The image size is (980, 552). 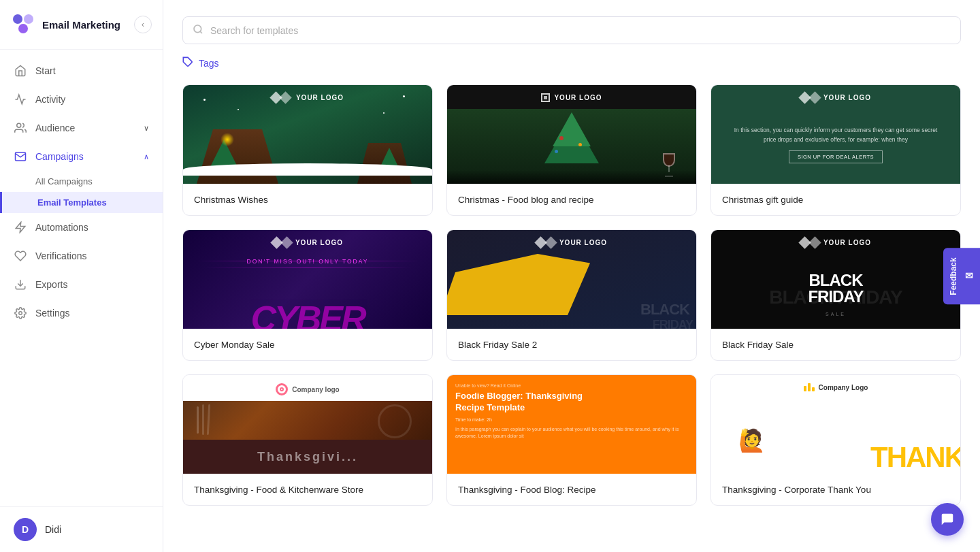 What do you see at coordinates (82, 157) in the screenshot?
I see `sidebar-item-campaigns: Campaigns ∧` at bounding box center [82, 157].